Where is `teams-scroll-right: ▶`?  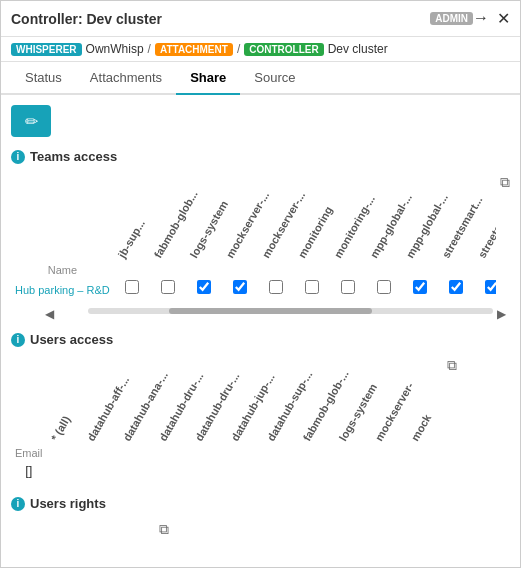 teams-scroll-right: ▶ is located at coordinates (502, 314).